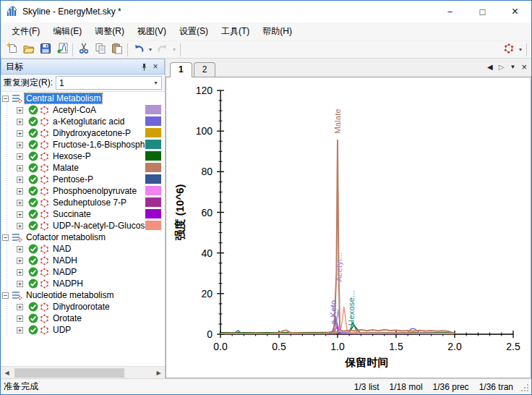 The image size is (532, 395). What do you see at coordinates (173, 386) in the screenshot?
I see `status-ready-text: 准备完成` at bounding box center [173, 386].